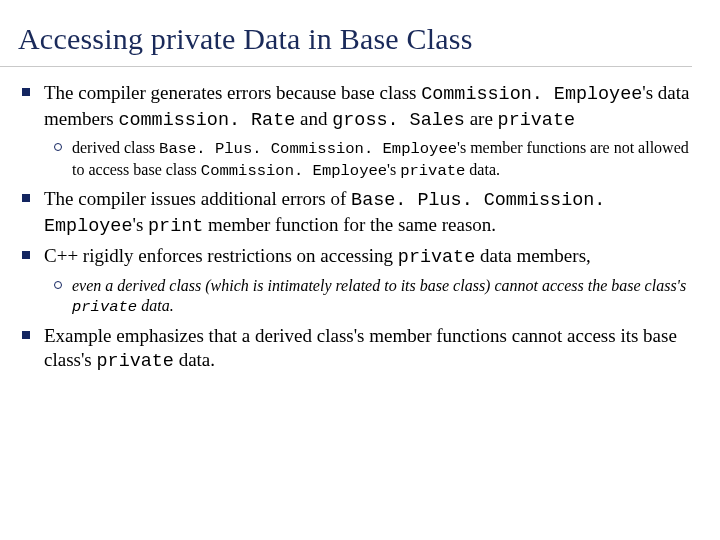  I want to click on text: The compiler generates errors because ba…, so click(232, 92).